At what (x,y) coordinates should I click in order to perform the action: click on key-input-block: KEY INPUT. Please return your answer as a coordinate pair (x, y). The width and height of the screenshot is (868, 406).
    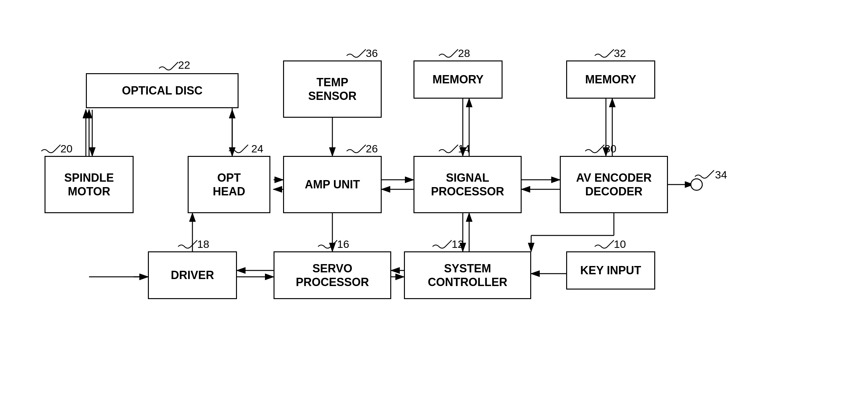
    Looking at the image, I should click on (611, 270).